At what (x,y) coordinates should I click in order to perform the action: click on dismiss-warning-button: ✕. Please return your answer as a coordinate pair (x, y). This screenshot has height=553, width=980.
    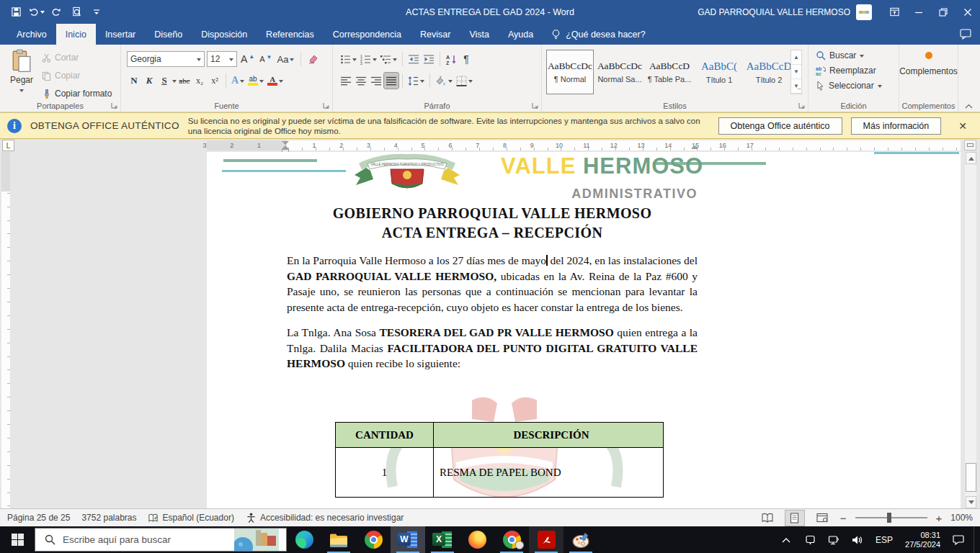
    Looking at the image, I should click on (963, 126).